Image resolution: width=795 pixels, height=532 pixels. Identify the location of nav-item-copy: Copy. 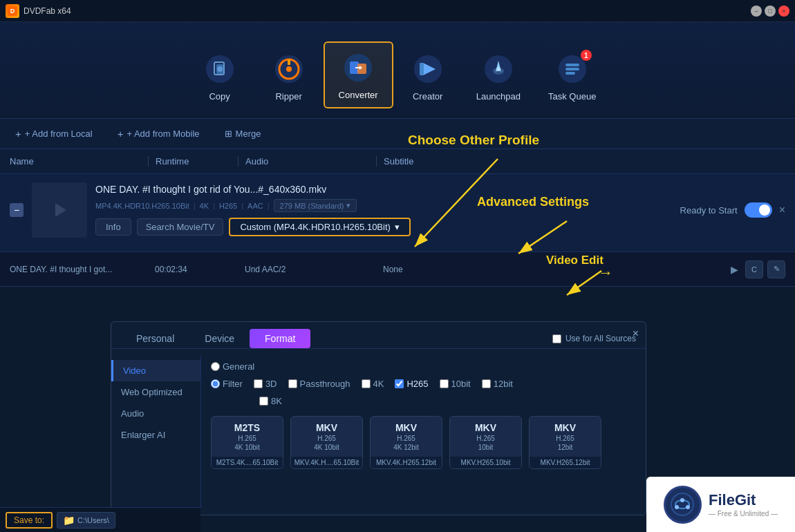
(220, 76).